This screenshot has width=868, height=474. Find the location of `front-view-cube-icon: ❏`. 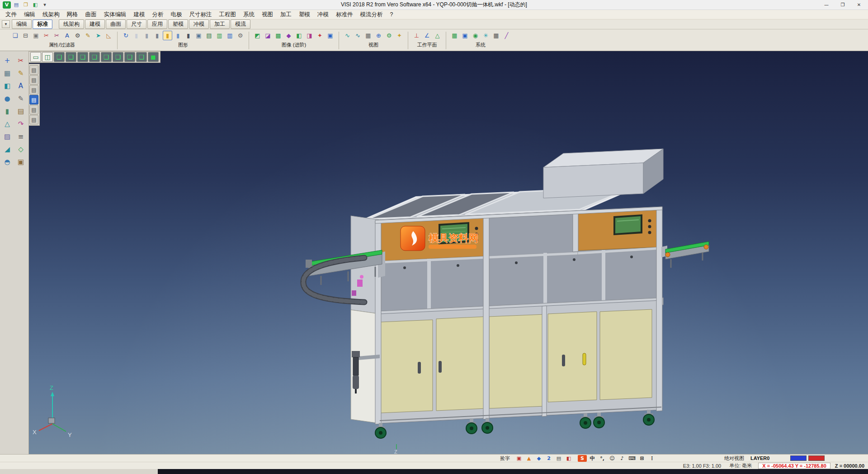

front-view-cube-icon: ❏ is located at coordinates (71, 57).